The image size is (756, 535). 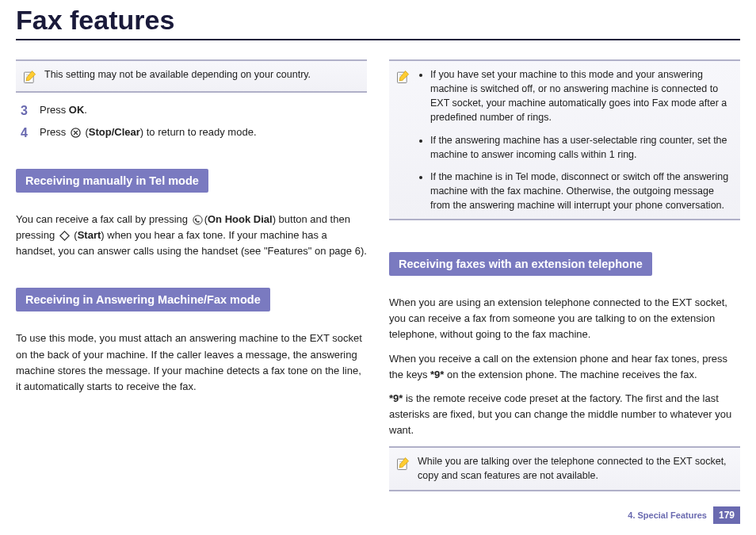 What do you see at coordinates (76, 133) in the screenshot?
I see `stop-clear-icon` at bounding box center [76, 133].